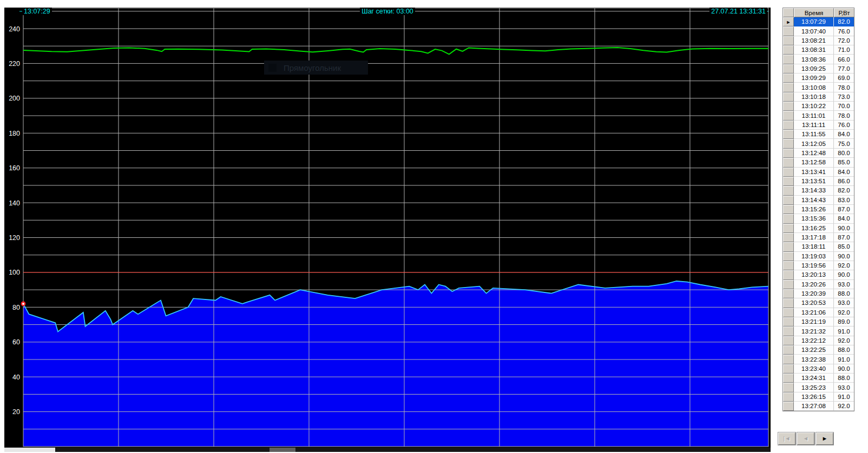 Image resolution: width=868 pixels, height=453 pixels. Describe the element at coordinates (818, 387) in the screenshot. I see `table-row: 13:25:2393.0` at that location.